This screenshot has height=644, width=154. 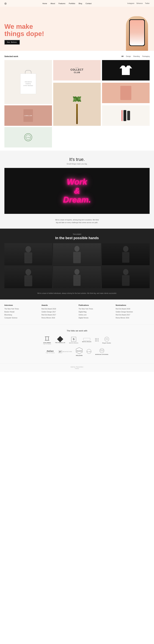 What do you see at coordinates (79, 351) in the screenshot?
I see `svg-text: HOLDON` at bounding box center [79, 351].